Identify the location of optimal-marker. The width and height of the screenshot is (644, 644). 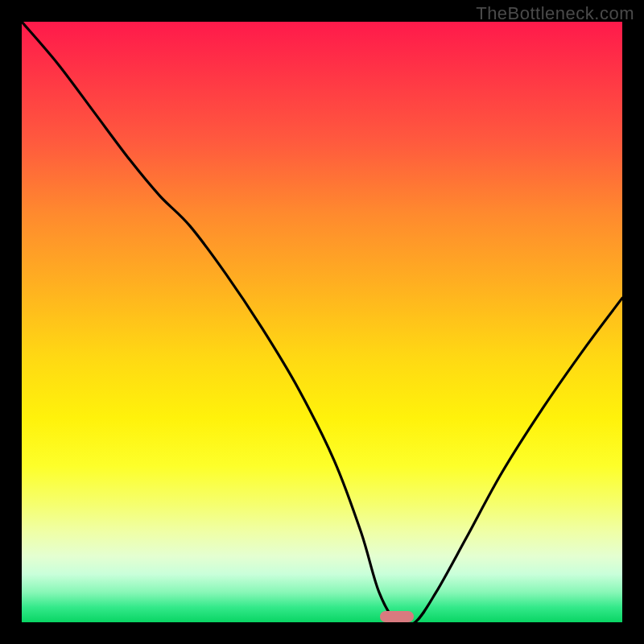
(397, 617).